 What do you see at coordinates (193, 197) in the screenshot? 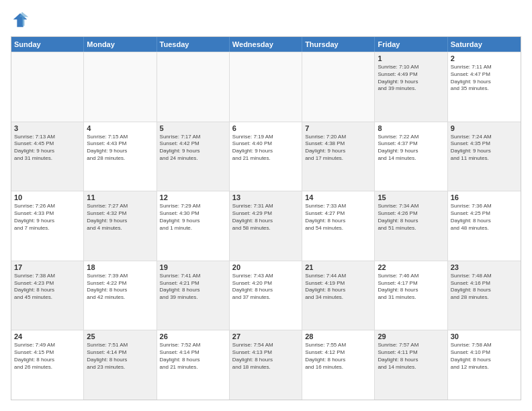
I see `day-number: 12` at bounding box center [193, 197].